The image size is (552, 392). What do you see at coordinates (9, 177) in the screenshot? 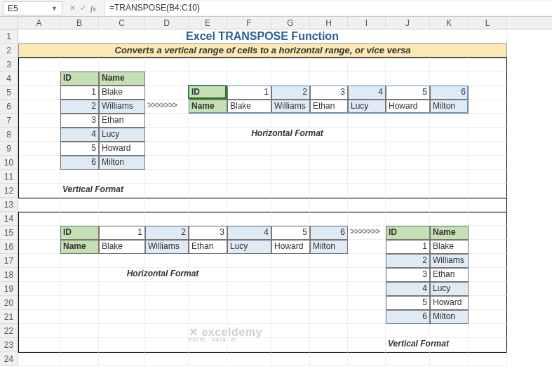
I see `row-header-11: 11` at bounding box center [9, 177].